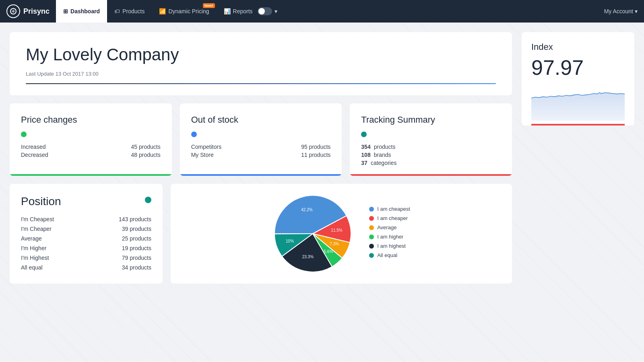 This screenshot has height=362, width=644. Describe the element at coordinates (146, 155) in the screenshot. I see `decreased-value: 48 products` at that location.